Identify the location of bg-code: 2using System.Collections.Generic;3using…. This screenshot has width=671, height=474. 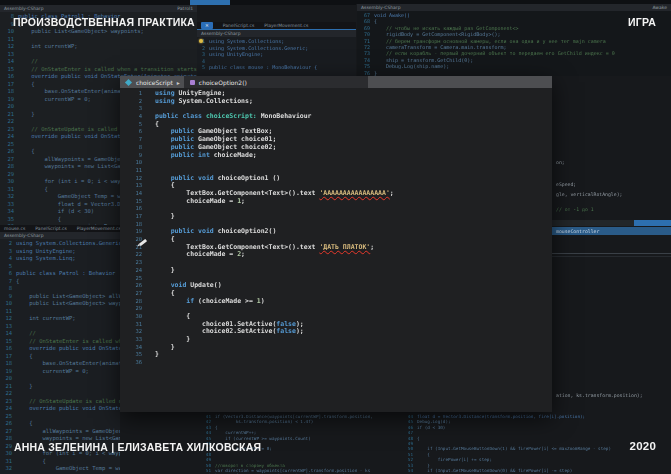
(60, 356).